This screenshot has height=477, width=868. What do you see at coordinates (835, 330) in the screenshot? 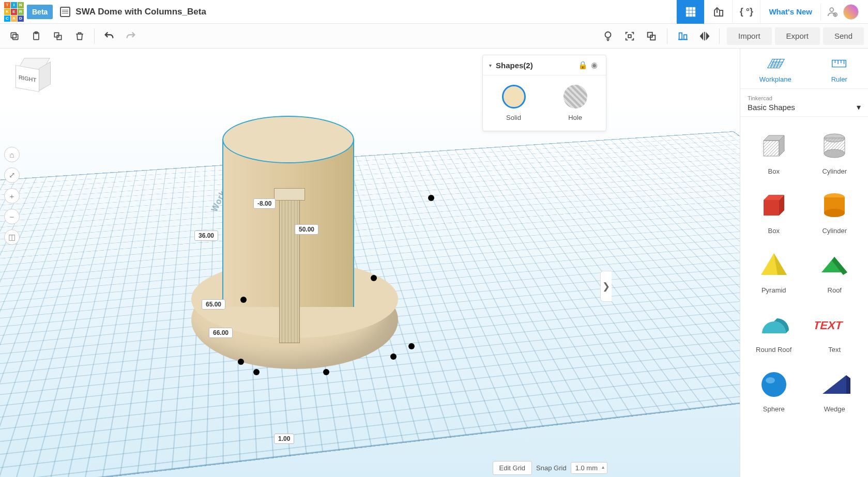
I see `shape-text: TEXT Text` at bounding box center [835, 330].